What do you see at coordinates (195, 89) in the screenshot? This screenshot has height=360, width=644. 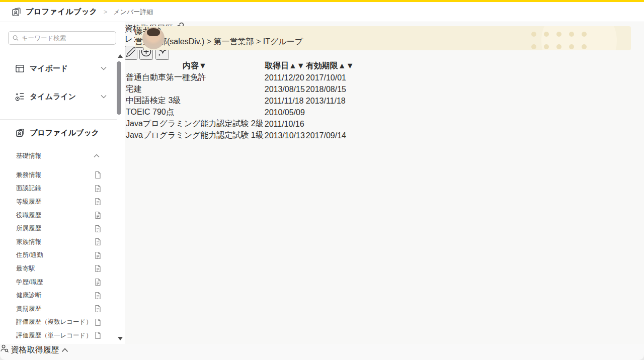 I see `table-cell: 宅建` at bounding box center [195, 89].